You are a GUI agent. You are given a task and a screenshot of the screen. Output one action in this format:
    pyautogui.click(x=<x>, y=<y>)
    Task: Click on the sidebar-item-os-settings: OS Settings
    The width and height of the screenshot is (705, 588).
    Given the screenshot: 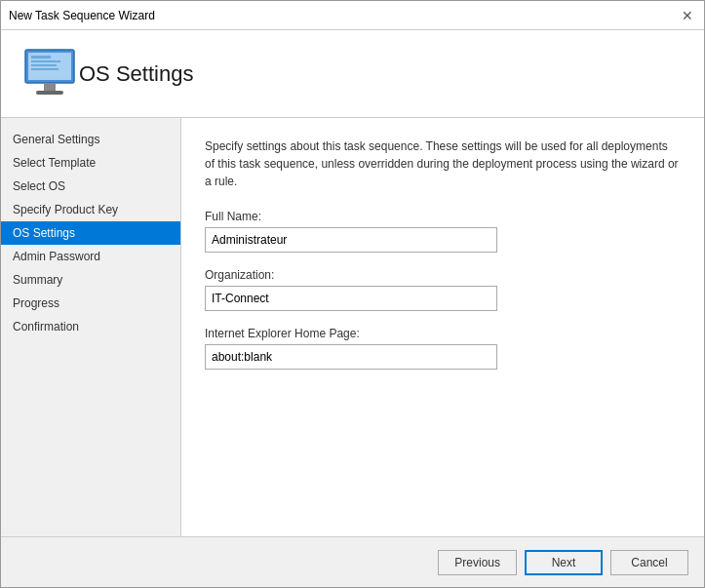 What is the action you would take?
    pyautogui.click(x=91, y=233)
    